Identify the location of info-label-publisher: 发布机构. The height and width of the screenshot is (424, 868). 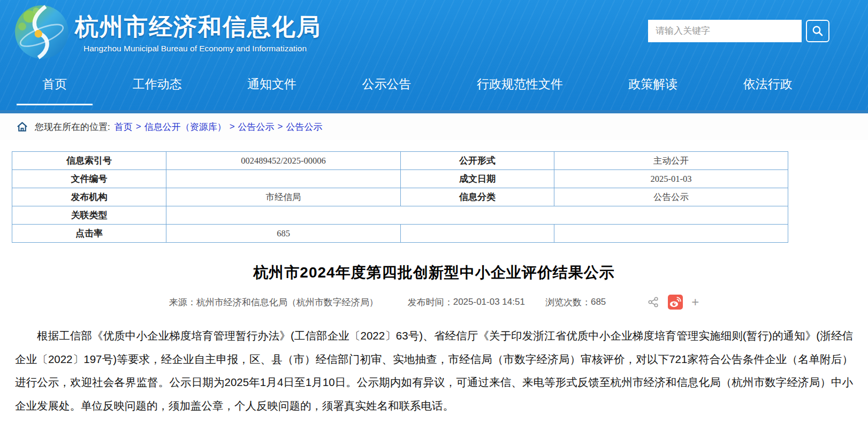
(89, 197).